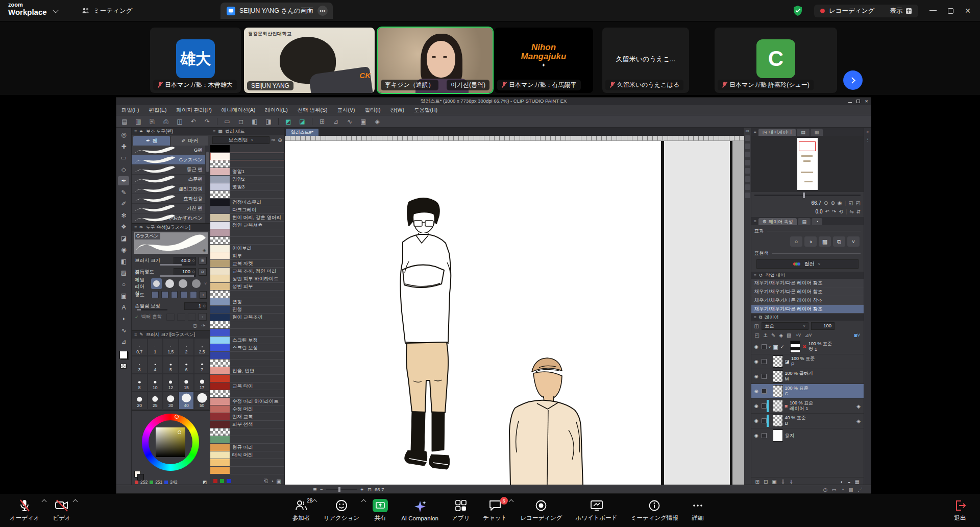 This screenshot has height=527, width=980. Describe the element at coordinates (272, 481) in the screenshot. I see `replace-color-icon: ◔` at that location.